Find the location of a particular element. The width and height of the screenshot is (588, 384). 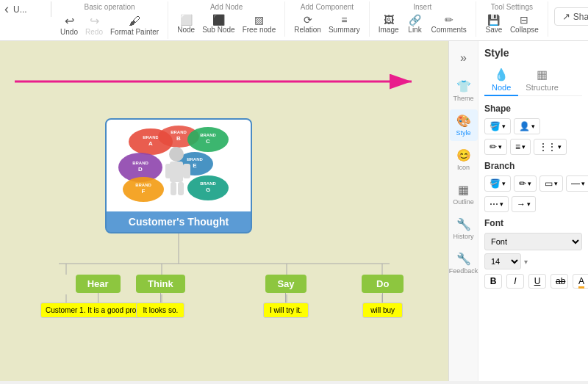

comments-icon: ✏ is located at coordinates (449, 20).